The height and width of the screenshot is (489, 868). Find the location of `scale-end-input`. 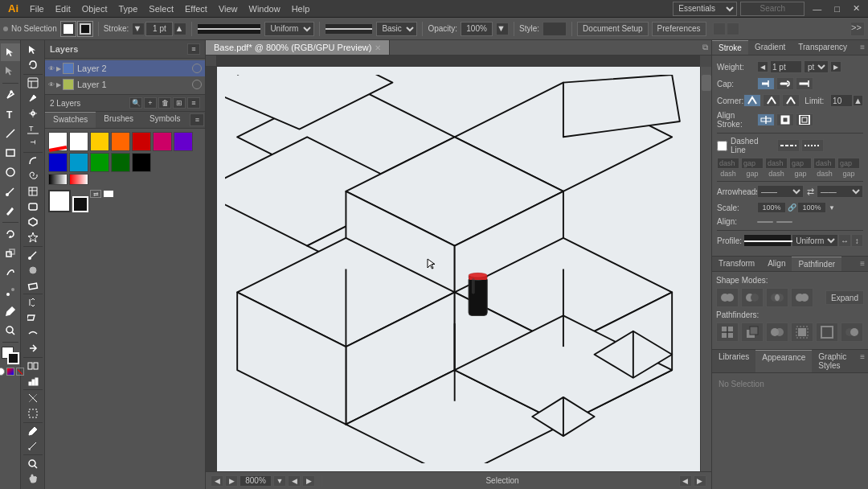

scale-end-input is located at coordinates (812, 208).